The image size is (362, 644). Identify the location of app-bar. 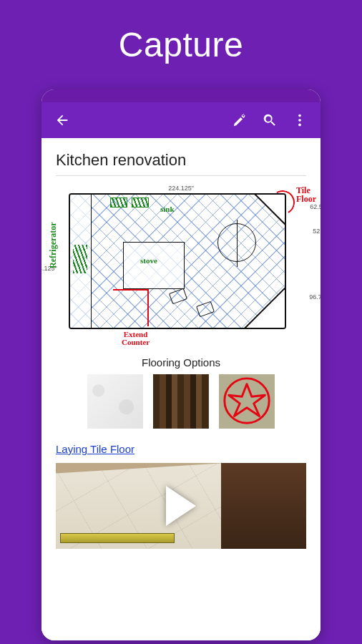
(181, 120).